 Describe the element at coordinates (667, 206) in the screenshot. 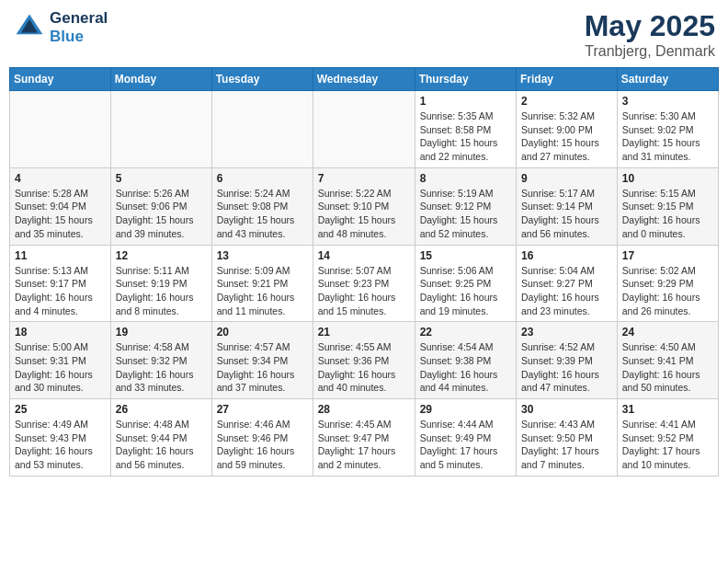

I see `calendar-cell: 10Sunrise: 5:15 AM Sunset: 9:15 PM Dayli…` at that location.